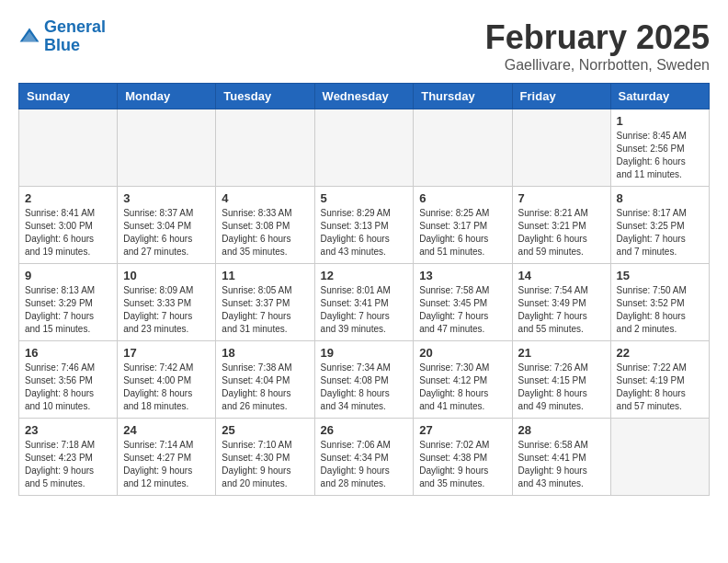  I want to click on weekday-header: Friday, so click(561, 97).